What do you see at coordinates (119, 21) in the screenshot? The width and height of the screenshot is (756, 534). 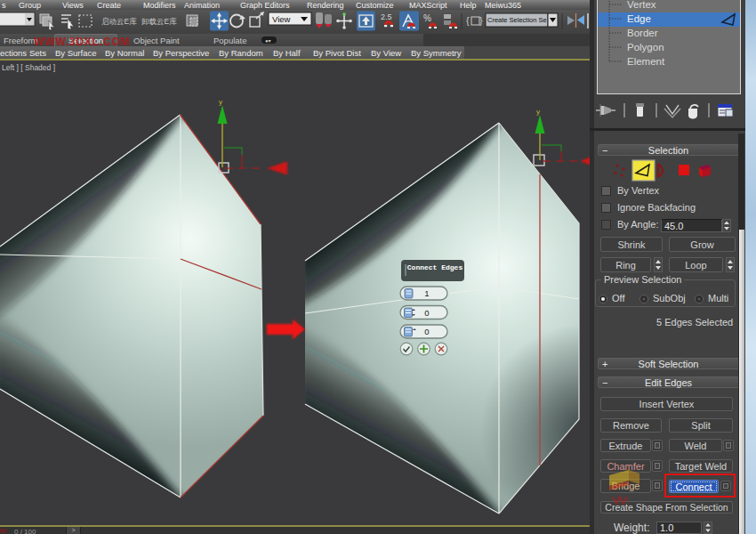 I see `svg-text: 启动云E库` at bounding box center [119, 21].